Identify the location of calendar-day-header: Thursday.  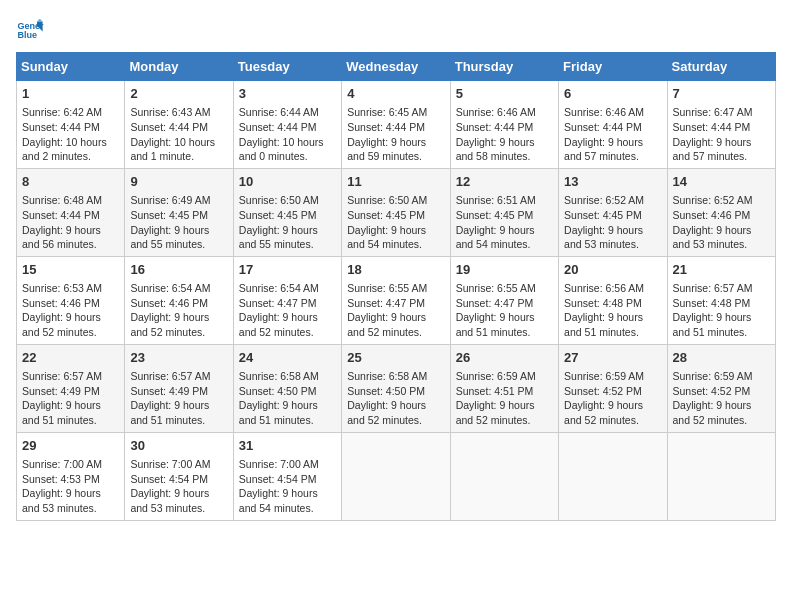
(504, 67).